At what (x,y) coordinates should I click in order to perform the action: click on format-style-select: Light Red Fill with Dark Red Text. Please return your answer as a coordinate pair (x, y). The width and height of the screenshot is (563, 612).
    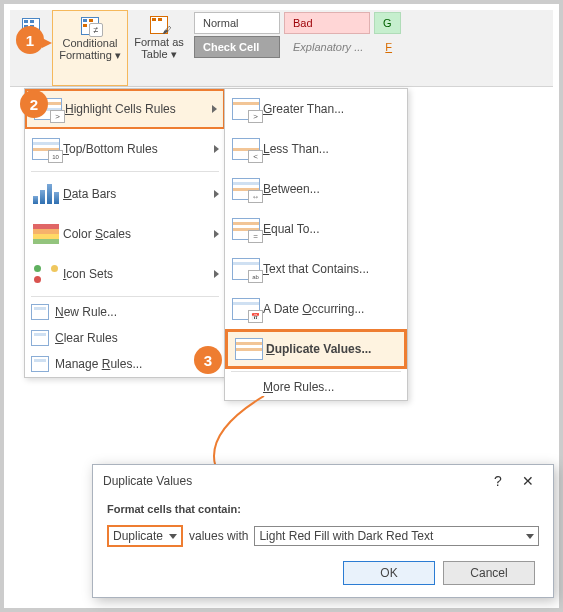
    Looking at the image, I should click on (396, 536).